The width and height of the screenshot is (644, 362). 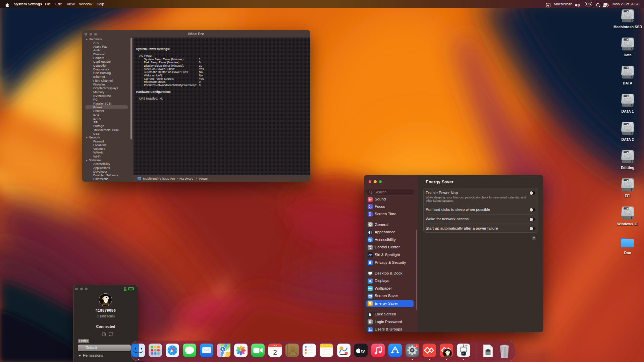 I want to click on svg-text: 2, so click(x=275, y=352).